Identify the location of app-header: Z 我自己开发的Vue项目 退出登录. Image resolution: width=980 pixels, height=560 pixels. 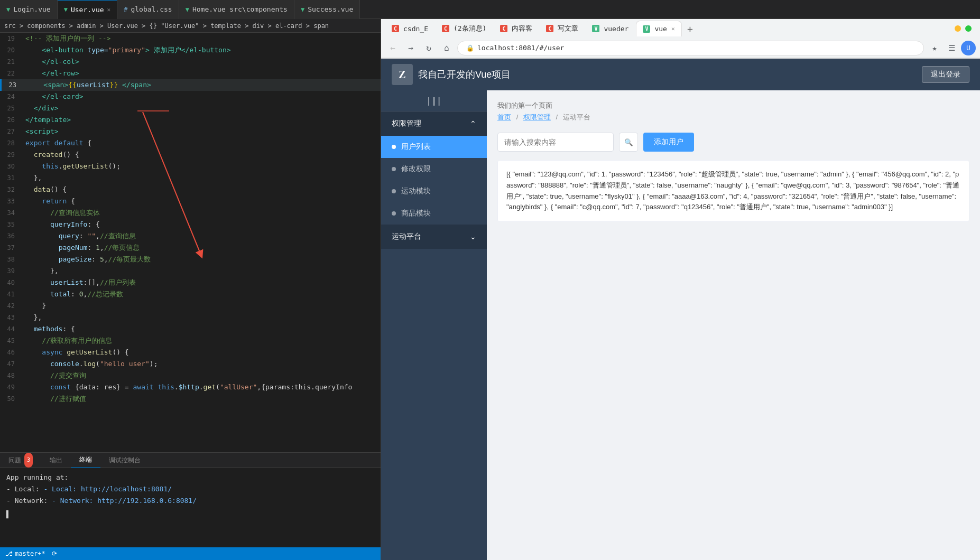
(681, 74).